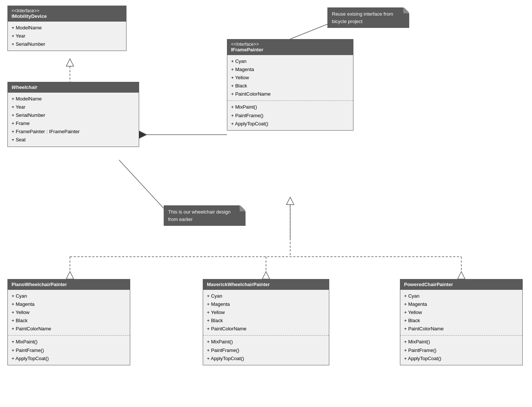 Image resolution: width=532 pixels, height=407 pixels. Describe the element at coordinates (266, 350) in the screenshot. I see `maverick-methods: + MixPaint() + PaintFrame() + ApplyTopCo…` at that location.